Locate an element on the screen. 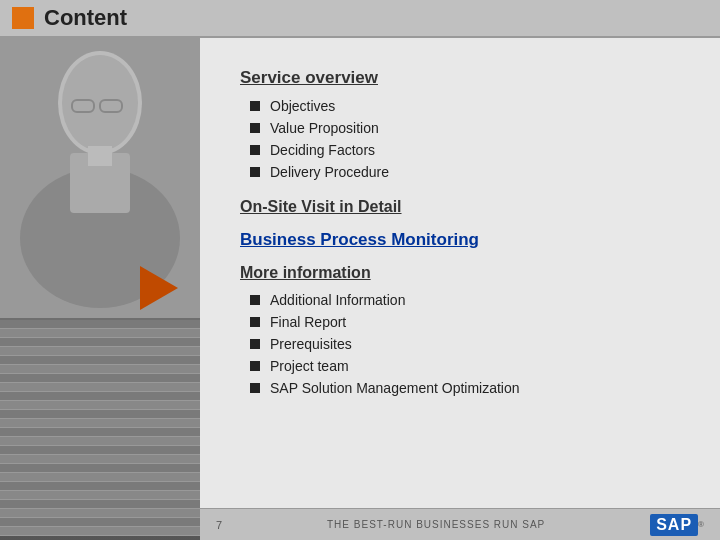 This screenshot has width=720, height=540. list-item: Objectives is located at coordinates (470, 106).